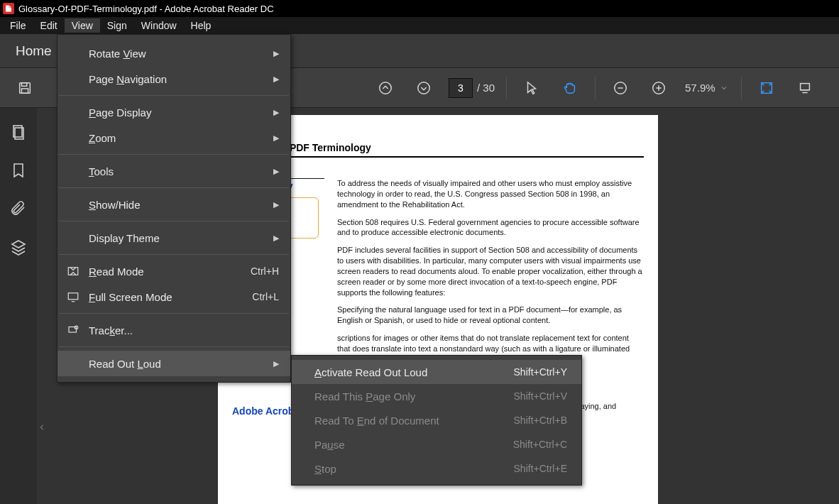 Image resolution: width=839 pixels, height=504 pixels. Describe the element at coordinates (805, 88) in the screenshot. I see `page-display-button` at that location.